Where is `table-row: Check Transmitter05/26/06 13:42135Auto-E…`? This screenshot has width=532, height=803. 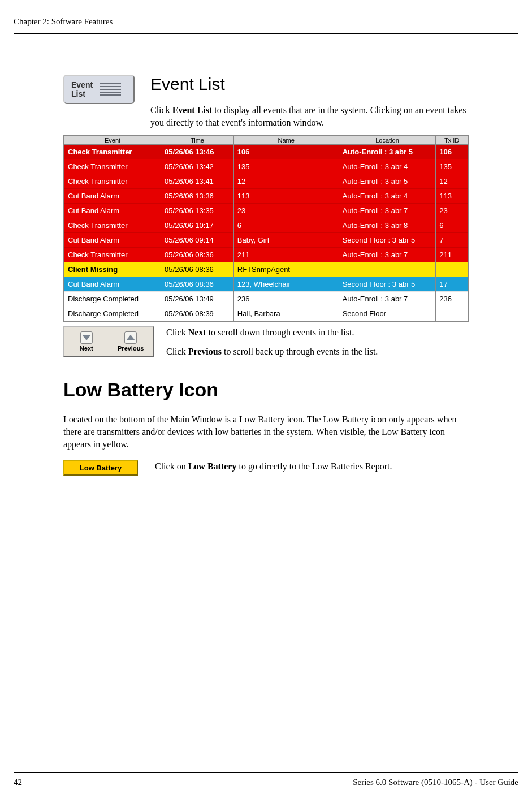
table-row: Check Transmitter05/26/06 13:42135Auto-E… is located at coordinates (266, 166).